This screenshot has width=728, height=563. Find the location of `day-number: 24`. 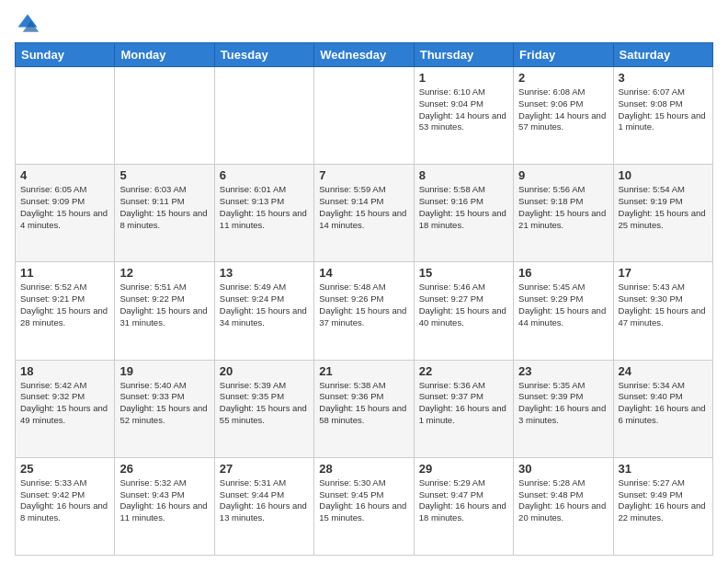

day-number: 24 is located at coordinates (664, 372).